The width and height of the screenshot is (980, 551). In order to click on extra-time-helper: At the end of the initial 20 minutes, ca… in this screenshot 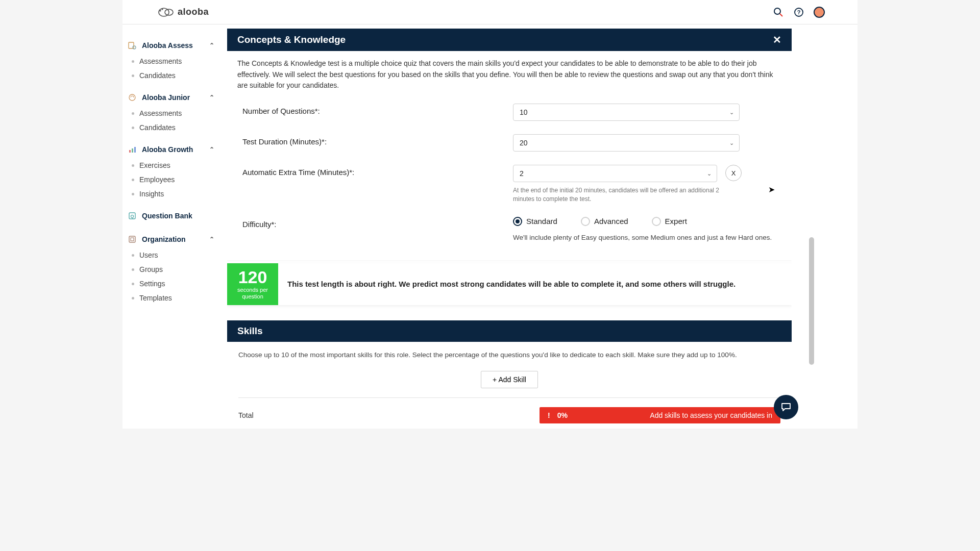, I will do `click(623, 195)`.